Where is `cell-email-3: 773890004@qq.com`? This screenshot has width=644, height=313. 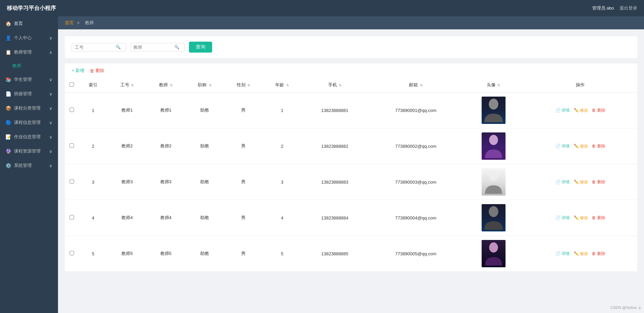 cell-email-3: 773890004@qq.com is located at coordinates (416, 218).